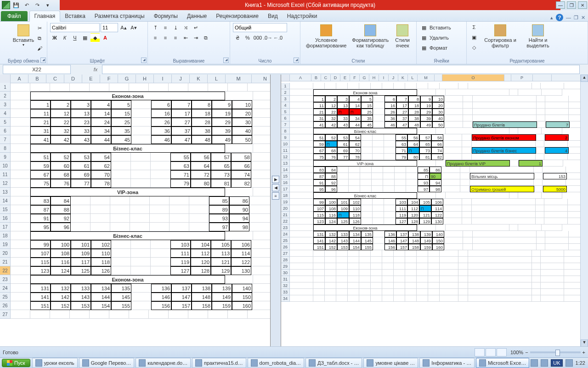 The image size is (588, 368). I want to click on cell: 114, so click(241, 253).